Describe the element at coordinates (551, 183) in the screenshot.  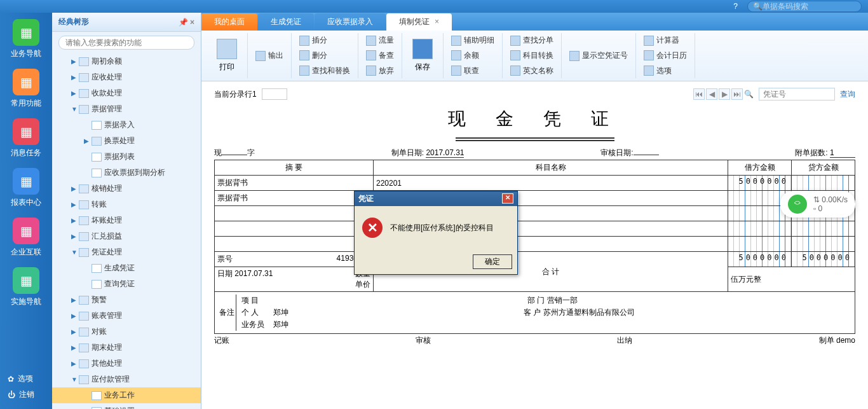
I see `subject-cell: 220201` at that location.